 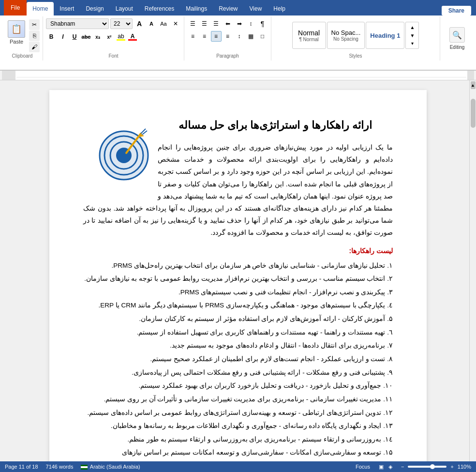 I want to click on list-item: ۲. انتخاب سیستم مناسب - بررسی و انتخاب ب…, so click(x=238, y=279).